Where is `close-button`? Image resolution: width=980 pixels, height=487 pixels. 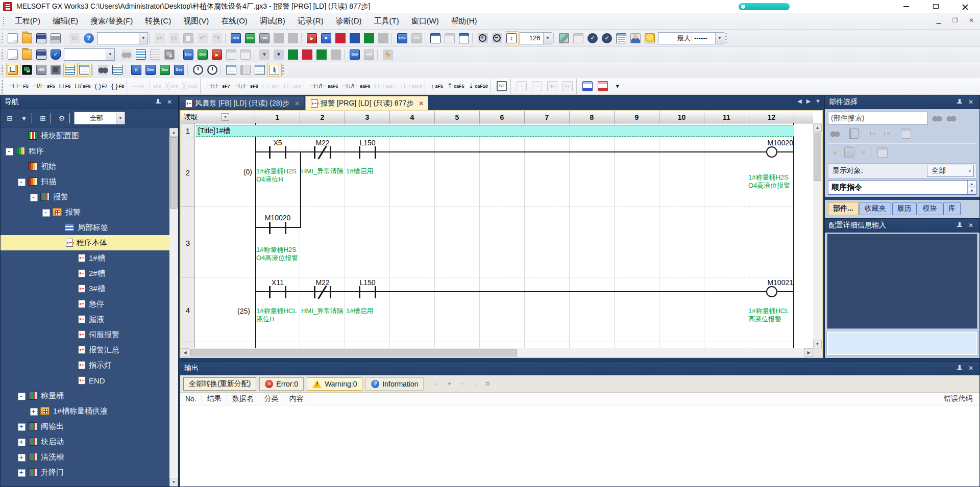 close-button is located at coordinates (965, 6).